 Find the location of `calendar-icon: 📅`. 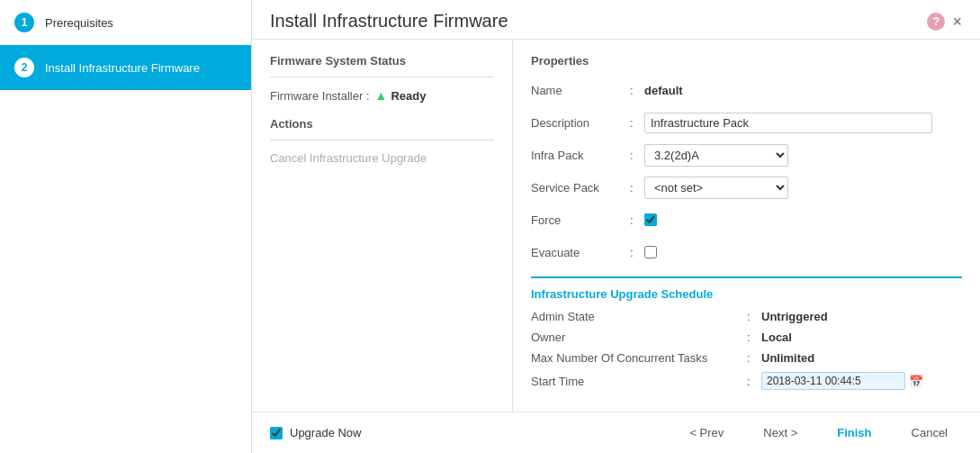

calendar-icon: 📅 is located at coordinates (916, 382).